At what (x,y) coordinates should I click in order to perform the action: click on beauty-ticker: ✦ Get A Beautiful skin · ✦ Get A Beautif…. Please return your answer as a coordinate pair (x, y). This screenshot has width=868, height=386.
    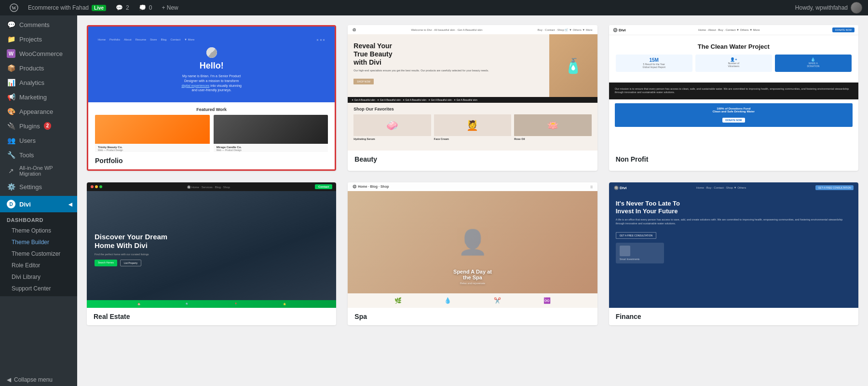
    Looking at the image, I should click on (473, 100).